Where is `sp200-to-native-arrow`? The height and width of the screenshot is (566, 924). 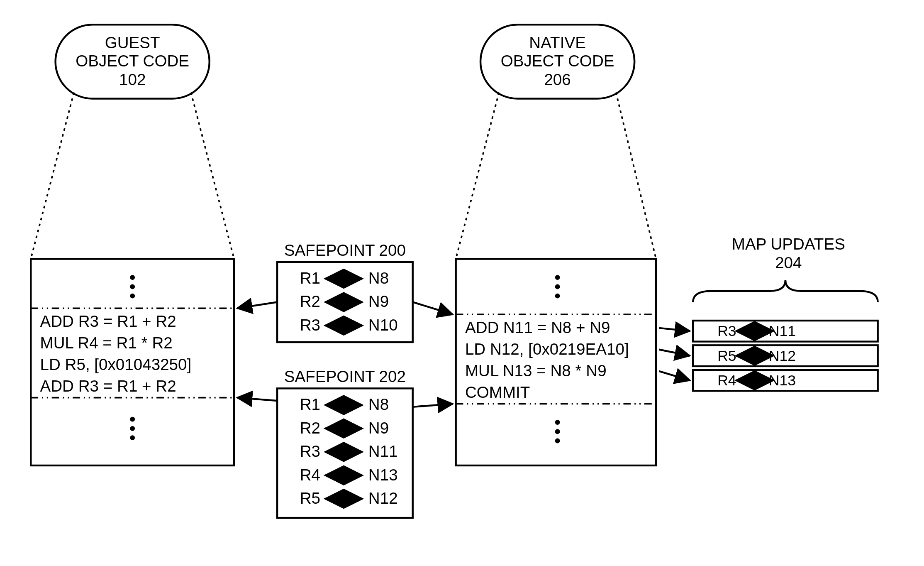
sp200-to-native-arrow is located at coordinates (433, 308).